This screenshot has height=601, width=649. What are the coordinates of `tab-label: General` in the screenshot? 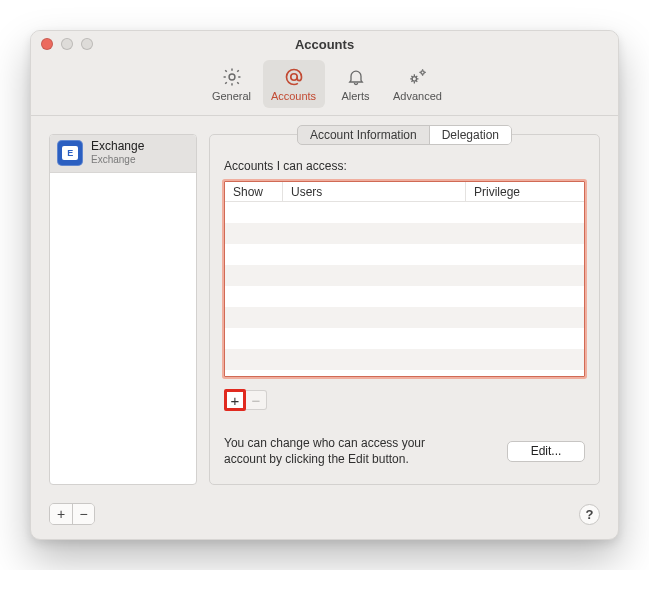 It's located at (232, 96).